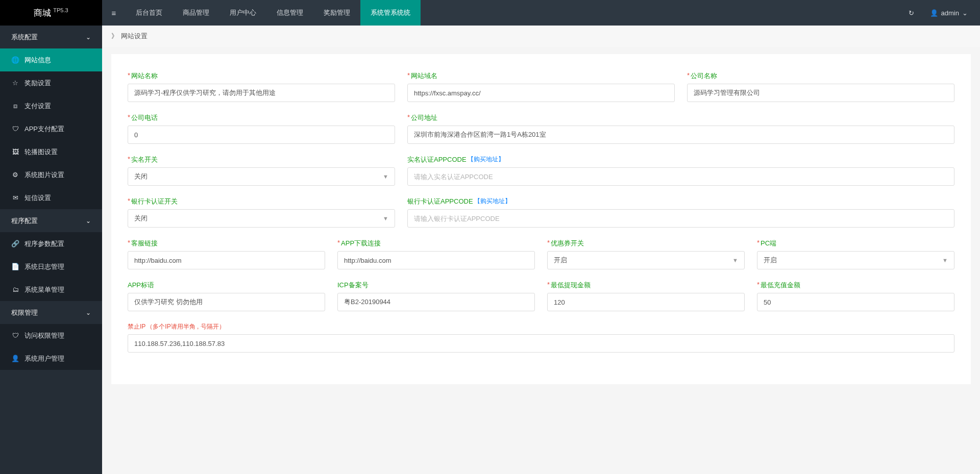  What do you see at coordinates (144, 243) in the screenshot?
I see `label-cs-link: 客服链接` at bounding box center [144, 243].